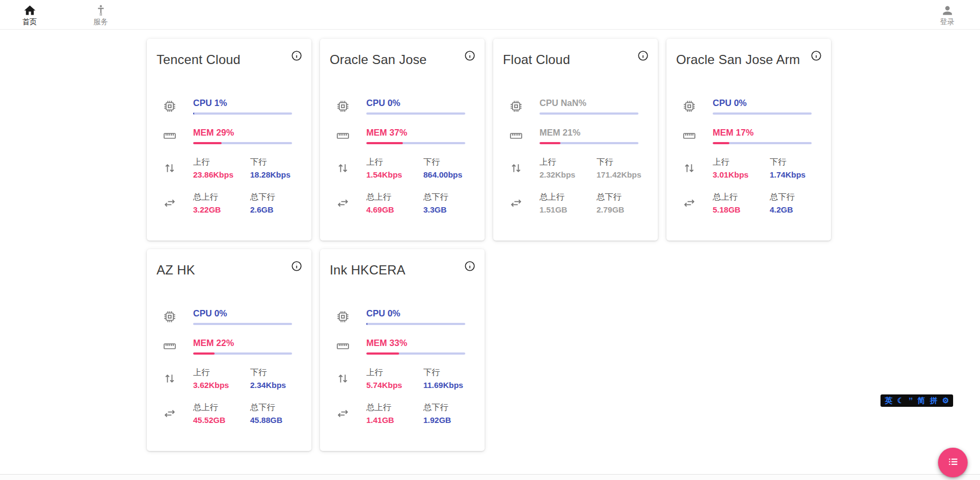 The image size is (980, 480). What do you see at coordinates (444, 420) in the screenshot?
I see `total-download-value: 1.92GB` at bounding box center [444, 420].